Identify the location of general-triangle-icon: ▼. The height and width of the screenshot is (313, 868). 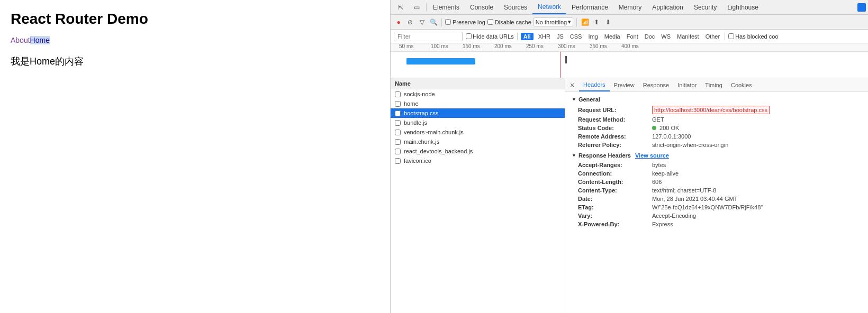
(574, 99).